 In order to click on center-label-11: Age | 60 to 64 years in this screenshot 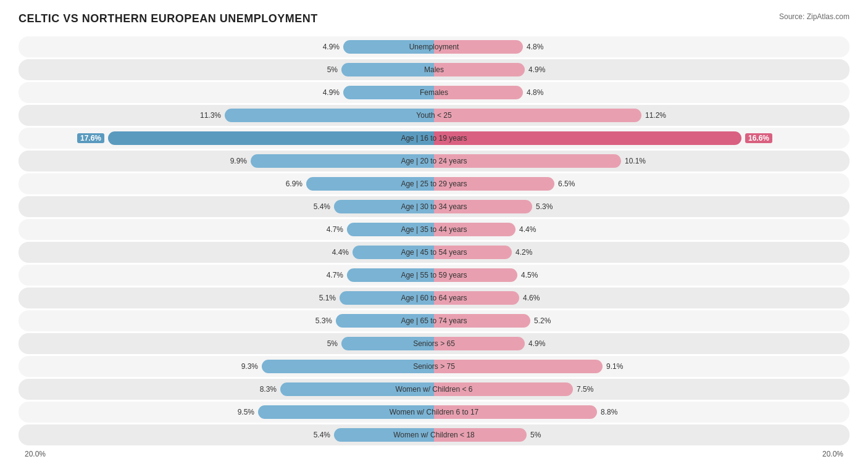, I will do `click(433, 298)`.